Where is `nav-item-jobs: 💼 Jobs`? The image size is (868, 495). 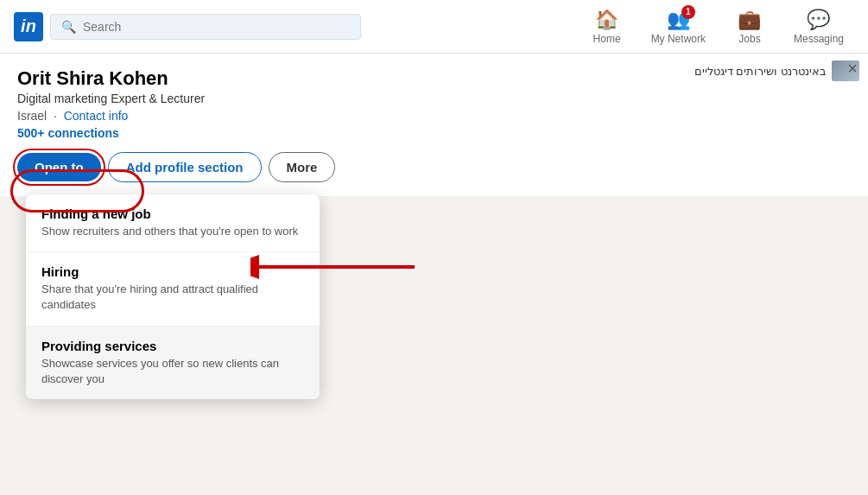
nav-item-jobs: 💼 Jobs is located at coordinates (750, 27).